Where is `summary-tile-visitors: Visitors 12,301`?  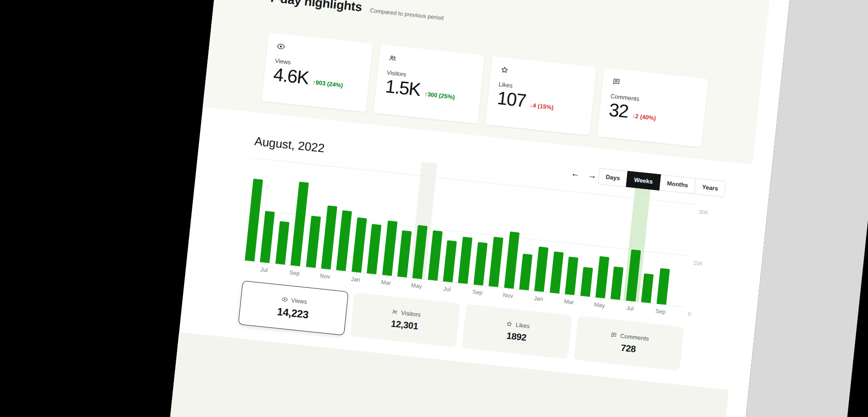 summary-tile-visitors: Visitors 12,301 is located at coordinates (405, 320).